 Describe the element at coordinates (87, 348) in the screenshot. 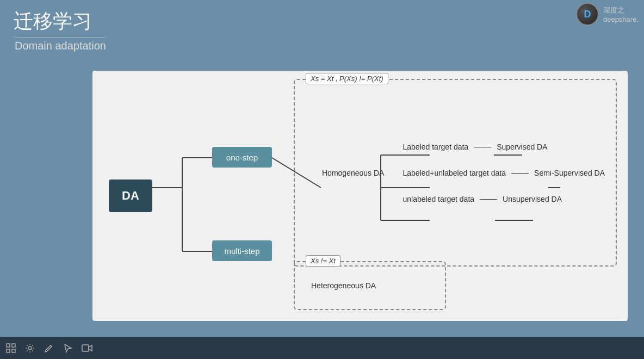

I see `video-icon` at that location.